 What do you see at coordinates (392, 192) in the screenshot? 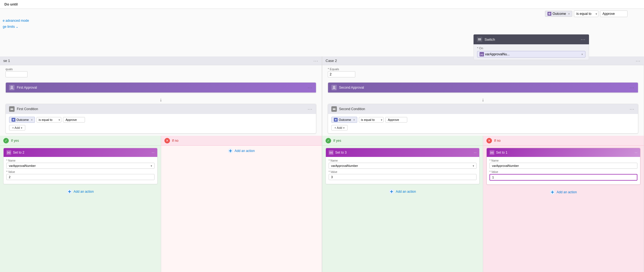
I see `case2-if-yes-add-icon` at bounding box center [392, 192].